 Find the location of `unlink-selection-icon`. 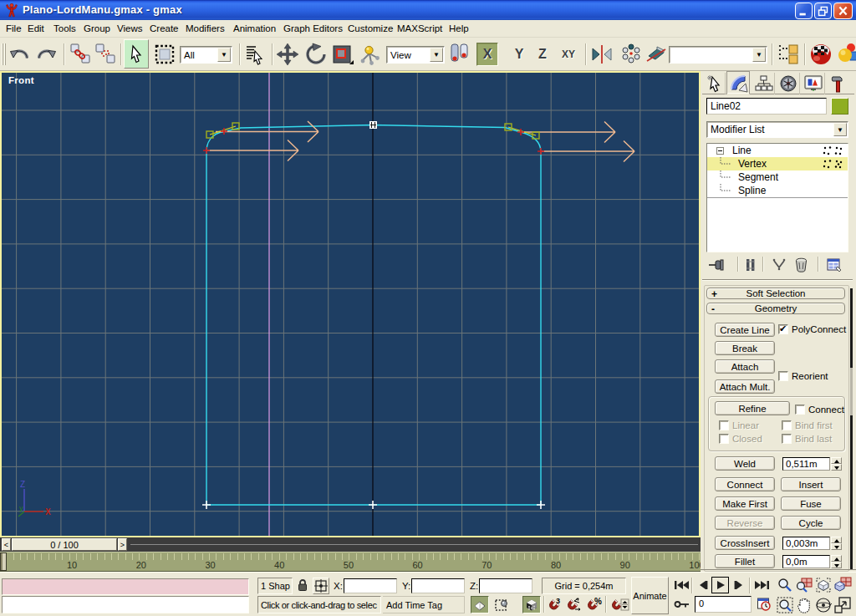

unlink-selection-icon is located at coordinates (105, 53).